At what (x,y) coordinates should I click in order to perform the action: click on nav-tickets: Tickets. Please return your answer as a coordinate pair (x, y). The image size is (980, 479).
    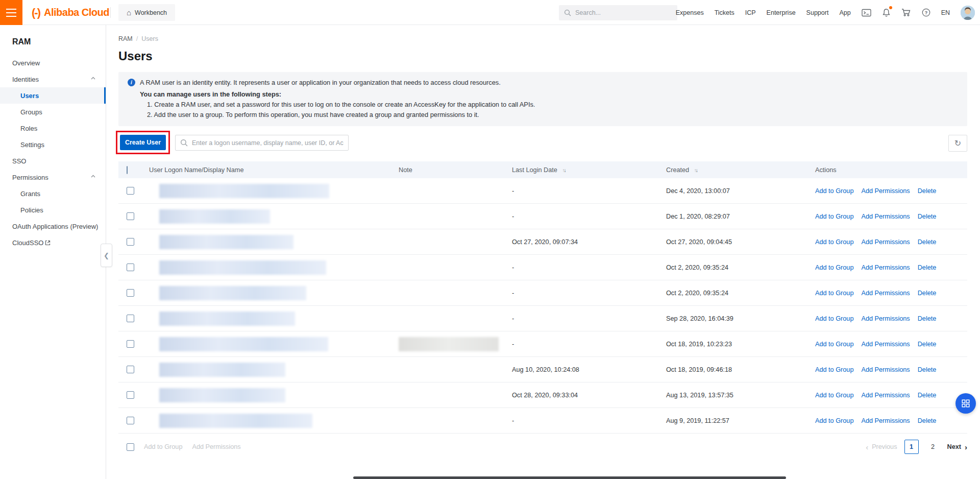
    Looking at the image, I should click on (725, 13).